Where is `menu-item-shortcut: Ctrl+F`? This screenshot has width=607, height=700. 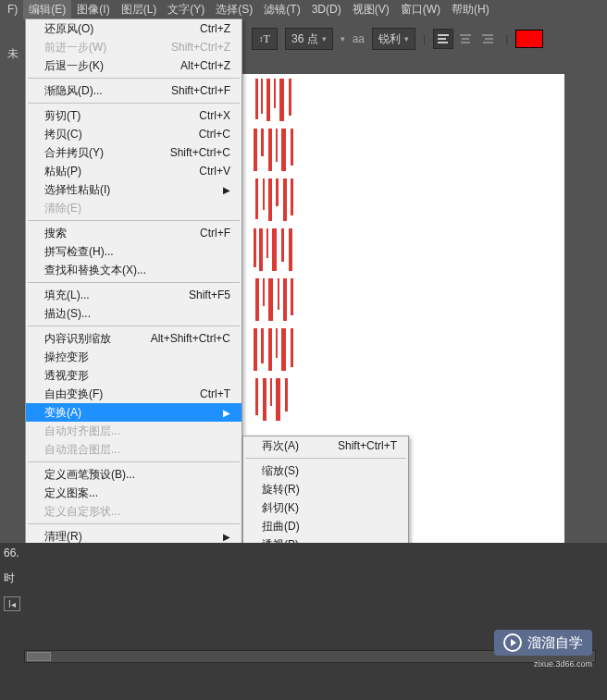
menu-item-shortcut: Ctrl+F is located at coordinates (215, 233).